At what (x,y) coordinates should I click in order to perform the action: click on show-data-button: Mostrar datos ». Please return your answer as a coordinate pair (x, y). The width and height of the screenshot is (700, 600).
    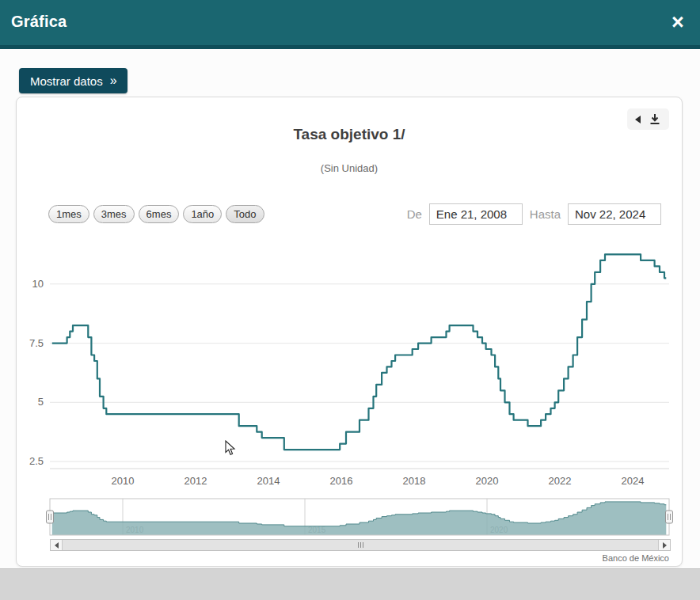
    Looking at the image, I should click on (73, 81).